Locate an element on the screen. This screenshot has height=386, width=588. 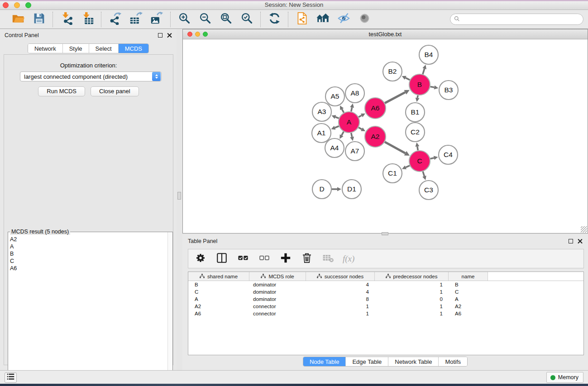
window-resize-grip is located at coordinates (584, 229).